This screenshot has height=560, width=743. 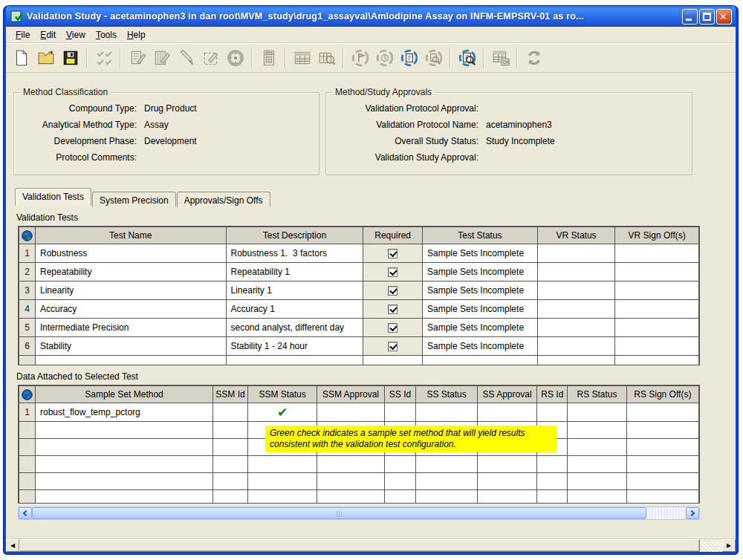 What do you see at coordinates (294, 236) in the screenshot?
I see `column-header: Test Description` at bounding box center [294, 236].